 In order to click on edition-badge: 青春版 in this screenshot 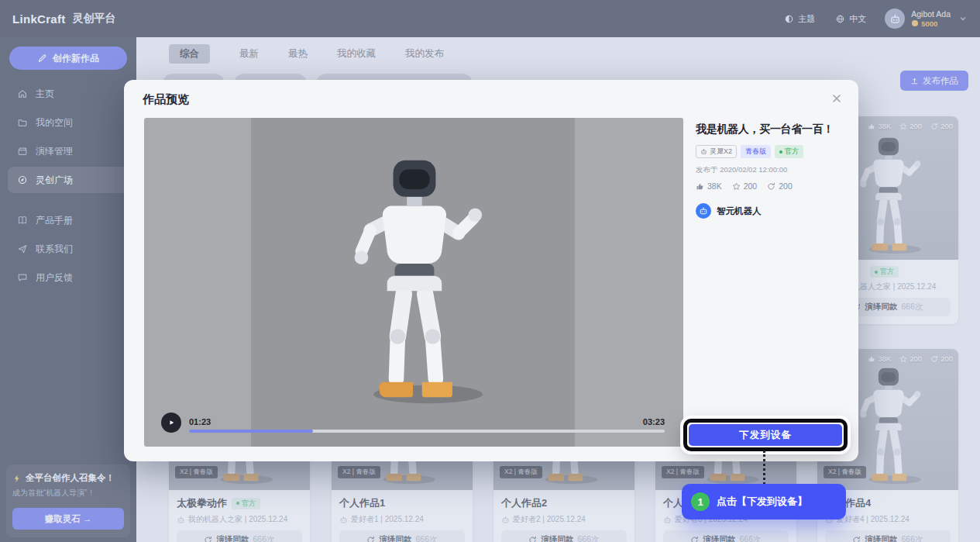, I will do `click(756, 152)`.